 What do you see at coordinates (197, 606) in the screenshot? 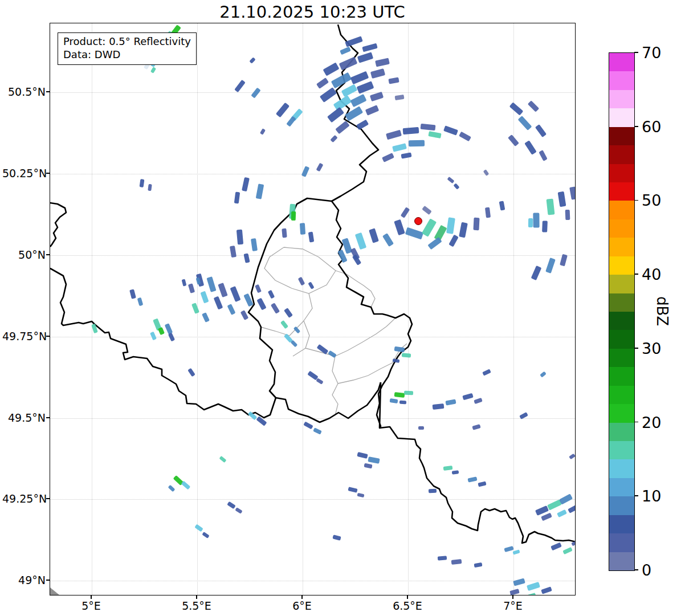
I see `lon-tick-label: 5.5°E` at bounding box center [197, 606].